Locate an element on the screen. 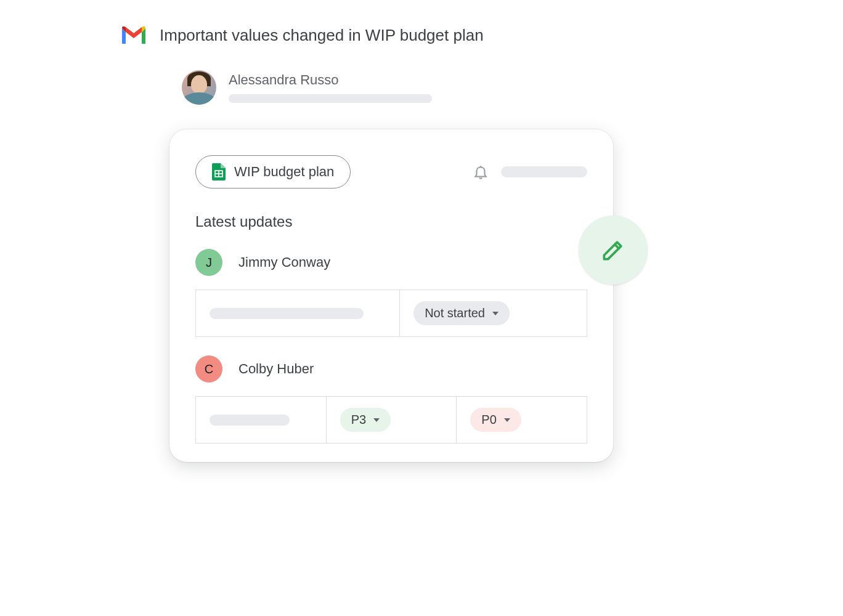 Image resolution: width=843 pixels, height=616 pixels. update-user-row: J Jimmy Conway is located at coordinates (391, 262).